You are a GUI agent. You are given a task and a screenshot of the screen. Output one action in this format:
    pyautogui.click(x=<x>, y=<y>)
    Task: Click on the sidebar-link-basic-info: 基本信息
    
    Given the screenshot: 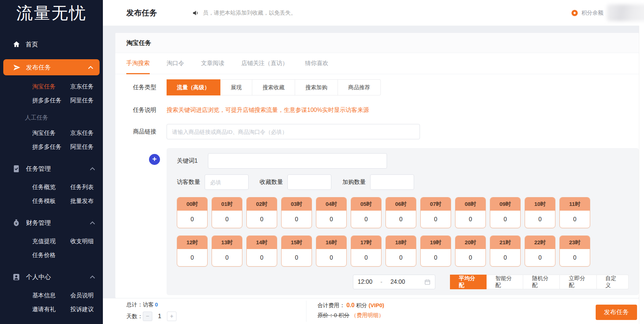 What is the action you would take?
    pyautogui.click(x=51, y=295)
    